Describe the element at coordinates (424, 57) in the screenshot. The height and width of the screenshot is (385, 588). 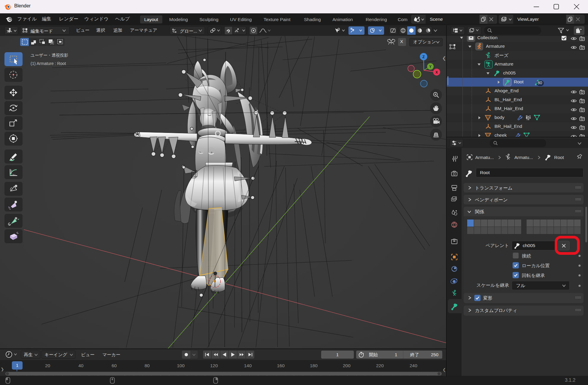
I see `svg-text: Z` at that location.